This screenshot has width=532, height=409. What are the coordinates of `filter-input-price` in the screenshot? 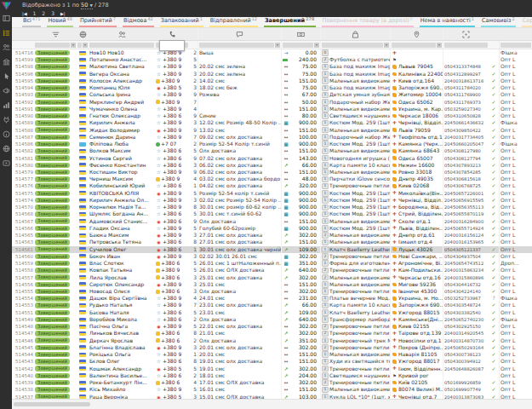 It's located at (298, 45).